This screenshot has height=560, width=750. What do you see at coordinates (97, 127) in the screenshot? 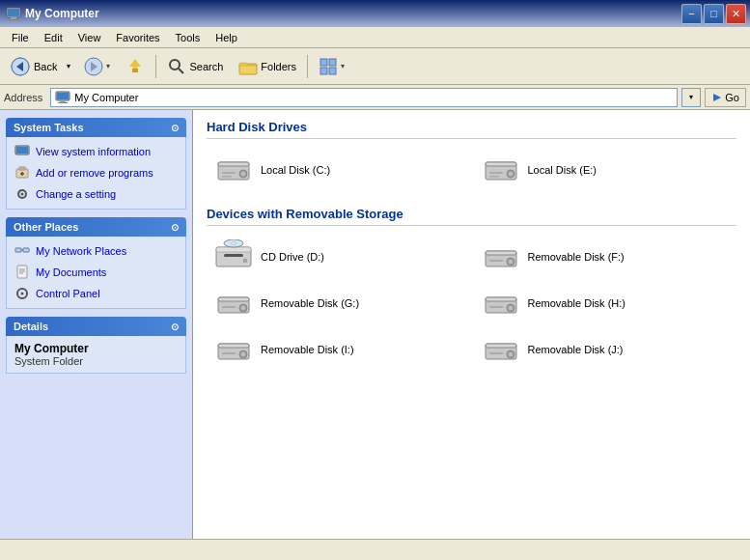
I see `system-tasks-header: System Tasks ⊙` at bounding box center [97, 127].